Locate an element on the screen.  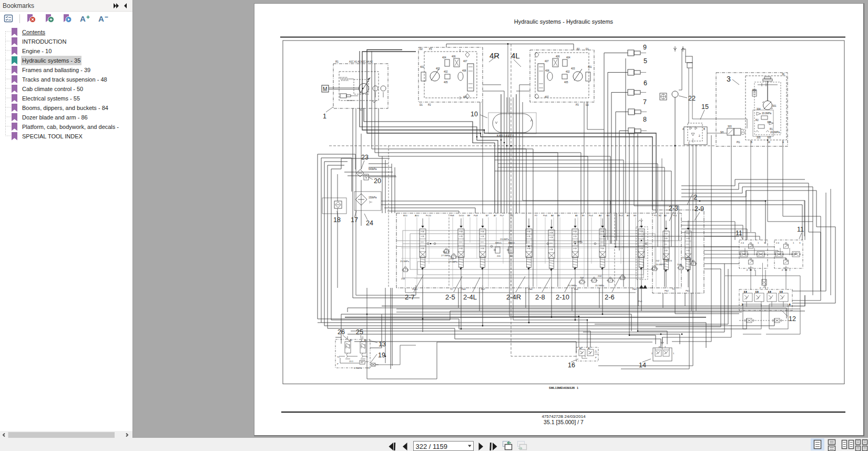
svg-text: 19 is located at coordinates (382, 355).